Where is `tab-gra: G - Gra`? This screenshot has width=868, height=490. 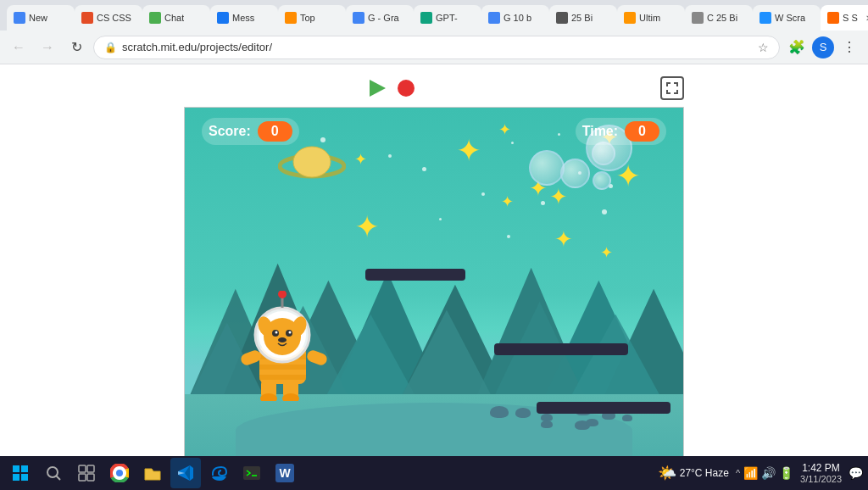
tab-gra: G - Gra is located at coordinates (380, 18).